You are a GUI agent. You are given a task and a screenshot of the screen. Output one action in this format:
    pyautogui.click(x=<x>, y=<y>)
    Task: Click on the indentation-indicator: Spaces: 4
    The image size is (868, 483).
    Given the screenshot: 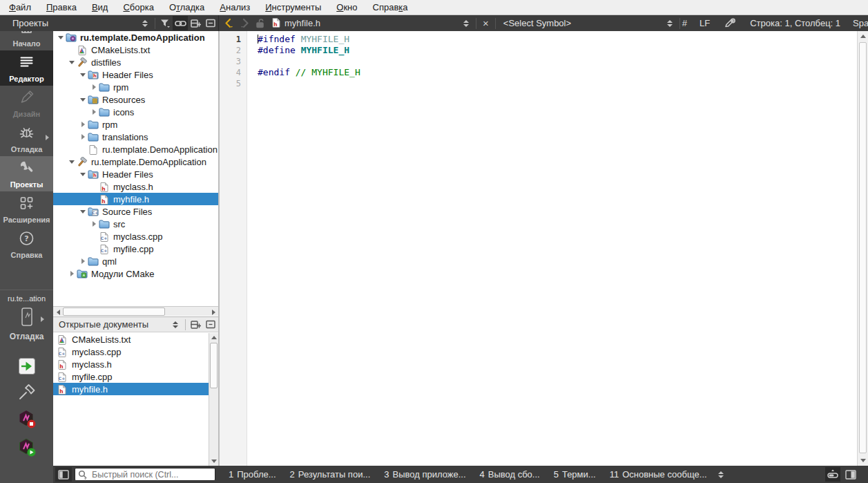 What is the action you would take?
    pyautogui.click(x=860, y=23)
    